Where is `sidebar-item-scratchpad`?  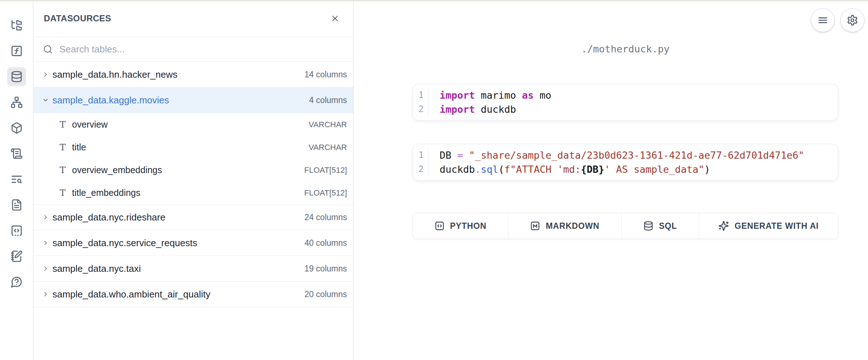
sidebar-item-scratchpad is located at coordinates (17, 256).